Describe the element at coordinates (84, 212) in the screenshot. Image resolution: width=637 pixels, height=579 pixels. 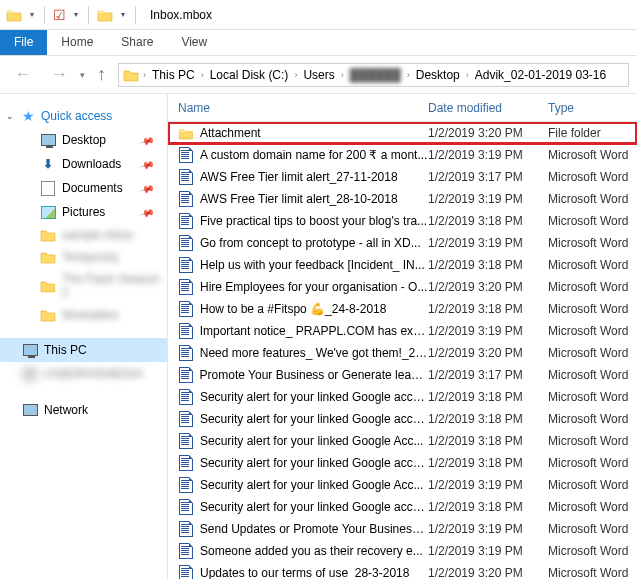
I see `tree-pictures: Pictures 📌` at that location.